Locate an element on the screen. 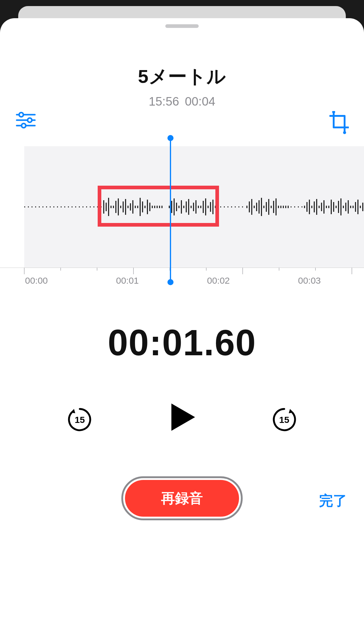 This screenshot has height=628, width=364. playback-controls: 15 15 is located at coordinates (182, 419).